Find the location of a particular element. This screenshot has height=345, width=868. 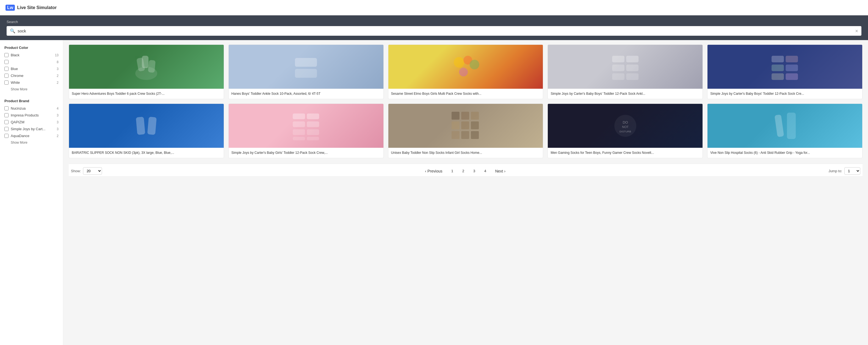

product-image-9: DO NOT DISTURB is located at coordinates (625, 126).